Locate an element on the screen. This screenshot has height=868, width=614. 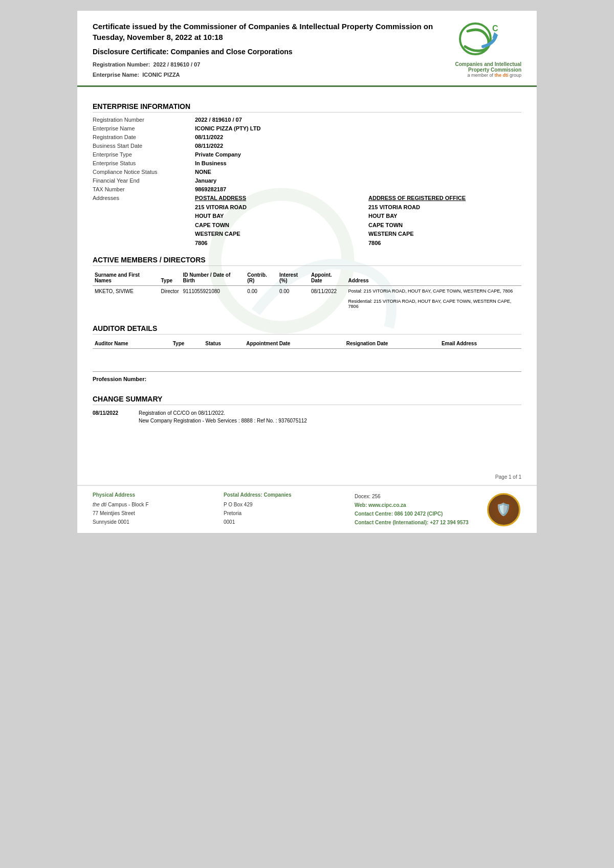
registered-title: ADDRESS OF REGISTERED OFFICE is located at coordinates (445, 198).